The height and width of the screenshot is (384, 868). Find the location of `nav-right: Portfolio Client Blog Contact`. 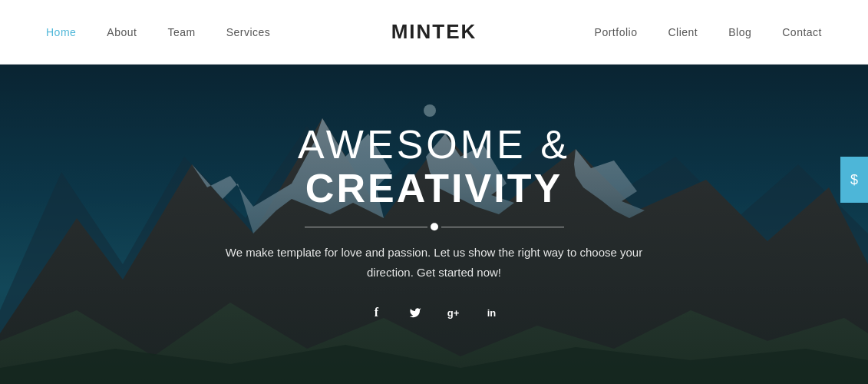

nav-right: Portfolio Client Blog Contact is located at coordinates (708, 32).